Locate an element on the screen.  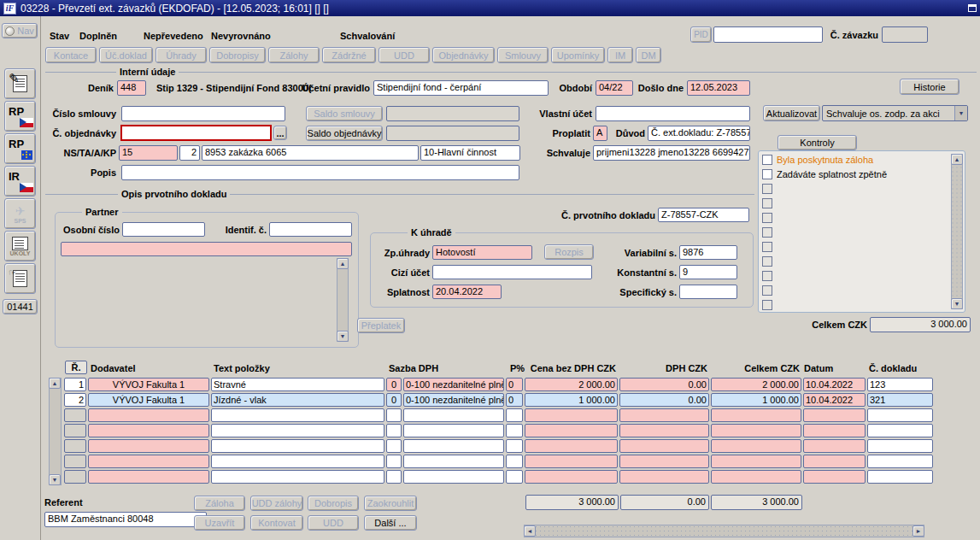
tab-objednavky: Objednávky is located at coordinates (463, 55).